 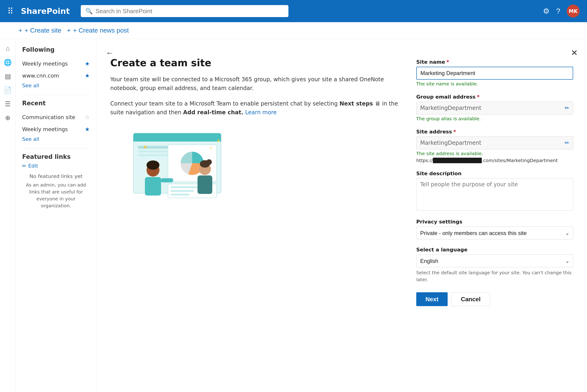 What do you see at coordinates (495, 62) in the screenshot?
I see `site-name-label: Site name *` at bounding box center [495, 62].